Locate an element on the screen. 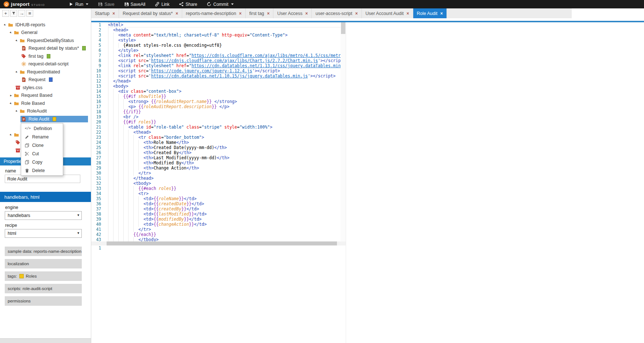 The width and height of the screenshot is (644, 343). line-number: 32 is located at coordinates (96, 183).